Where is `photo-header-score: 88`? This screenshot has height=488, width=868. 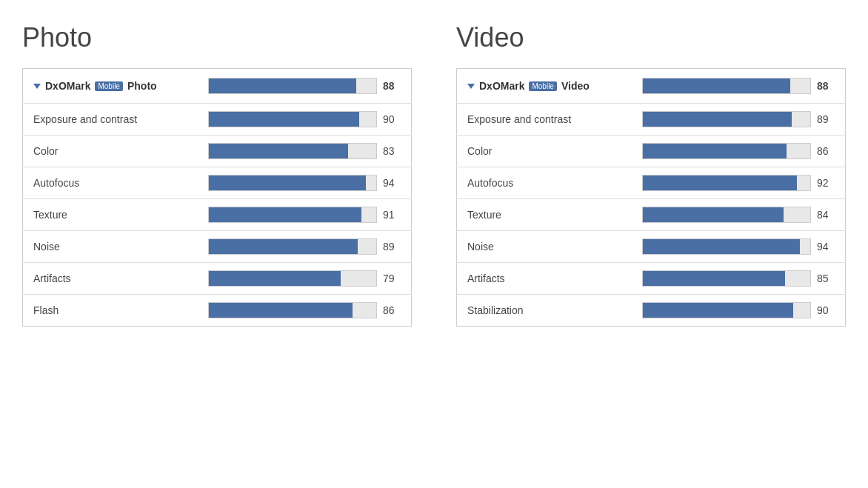 photo-header-score: 88 is located at coordinates (392, 86).